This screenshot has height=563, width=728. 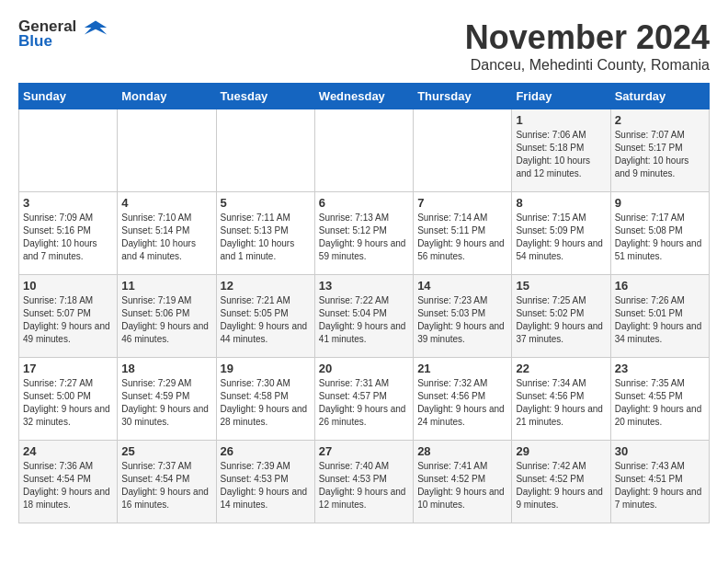 I want to click on day-info: Sunrise: 7:15 AM Sunset: 5:09 PM Dayligh…, so click(x=561, y=237).